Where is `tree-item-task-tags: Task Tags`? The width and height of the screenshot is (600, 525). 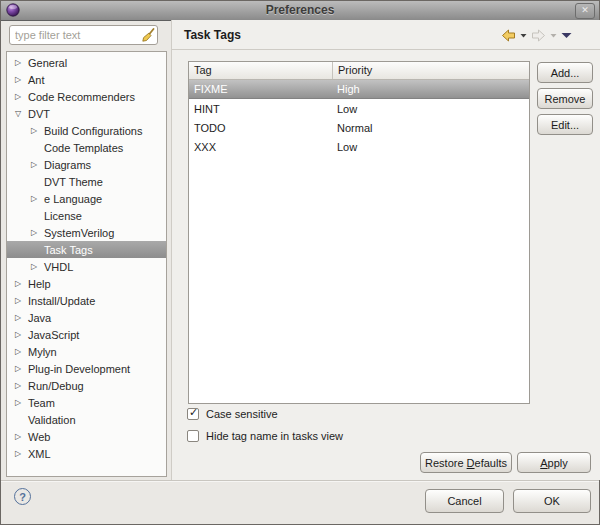 tree-item-task-tags: Task Tags is located at coordinates (86, 250).